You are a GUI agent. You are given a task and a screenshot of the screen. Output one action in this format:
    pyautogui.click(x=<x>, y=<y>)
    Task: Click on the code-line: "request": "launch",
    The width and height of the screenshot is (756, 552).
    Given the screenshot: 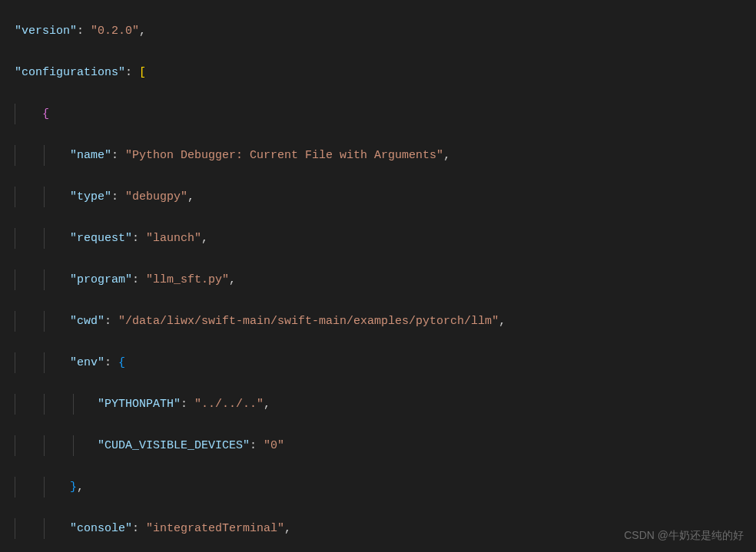 What is the action you would take?
    pyautogui.click(x=386, y=238)
    